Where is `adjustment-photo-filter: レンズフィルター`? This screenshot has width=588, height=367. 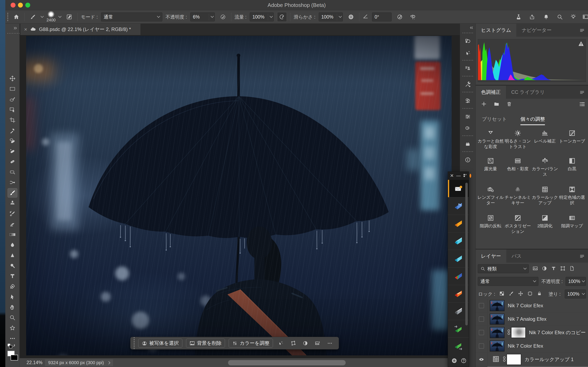 adjustment-photo-filter: レンズフィルター is located at coordinates (491, 196).